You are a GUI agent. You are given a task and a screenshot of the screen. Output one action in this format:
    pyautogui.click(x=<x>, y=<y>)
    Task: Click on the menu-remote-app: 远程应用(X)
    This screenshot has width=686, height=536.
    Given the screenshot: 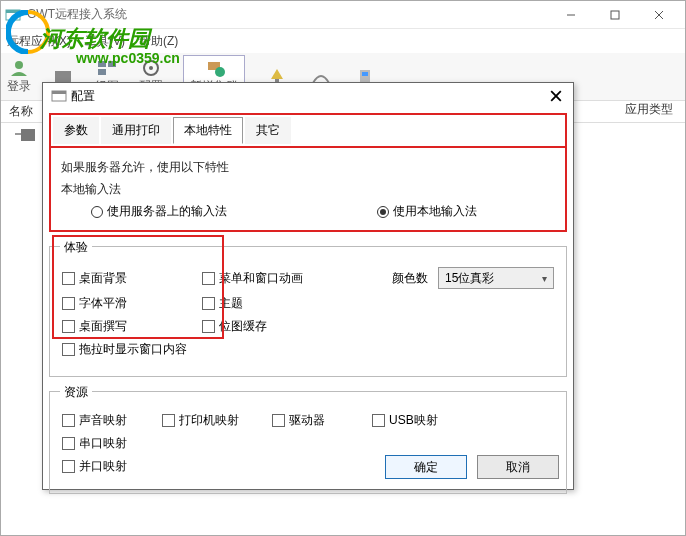 What is the action you would take?
    pyautogui.click(x=39, y=42)
    